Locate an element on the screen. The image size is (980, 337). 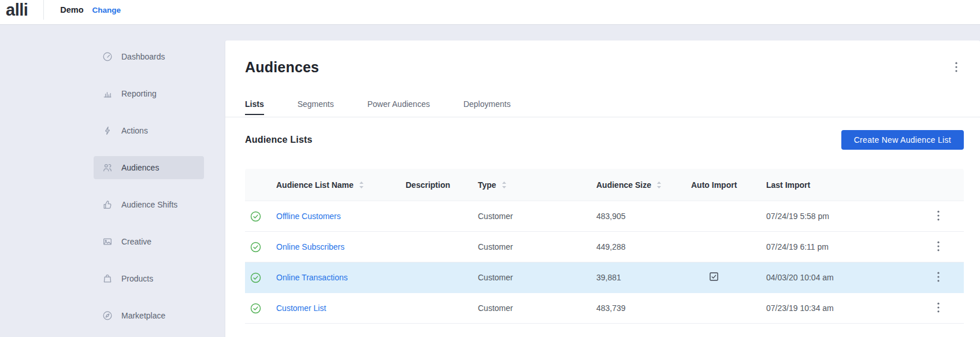
table-header: Audience List NameDescriptionTypeAudienc… is located at coordinates (604, 185).